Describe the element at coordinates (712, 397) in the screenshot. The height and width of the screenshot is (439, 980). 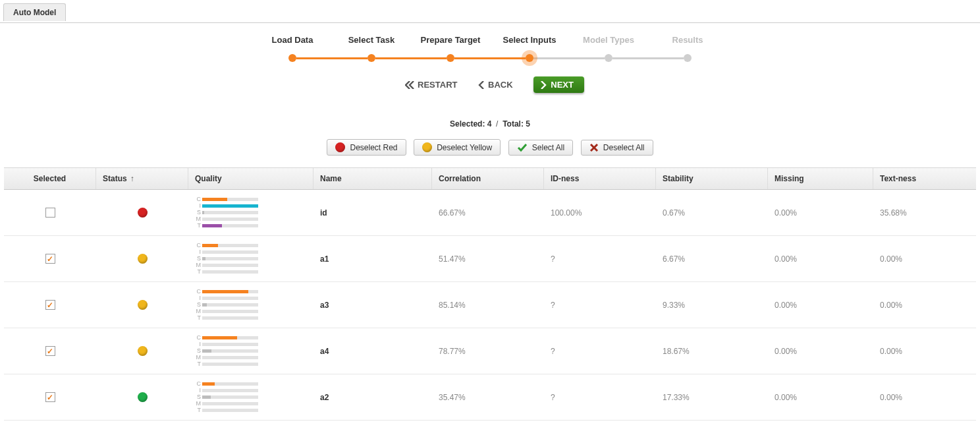
I see `row-stability: 17.33%` at that location.